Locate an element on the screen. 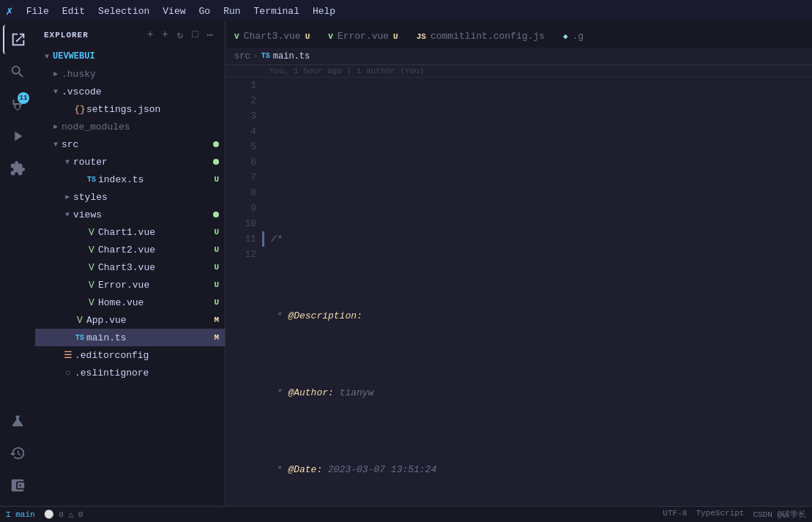 The image size is (812, 522). search-activity-icon is located at coordinates (18, 72).